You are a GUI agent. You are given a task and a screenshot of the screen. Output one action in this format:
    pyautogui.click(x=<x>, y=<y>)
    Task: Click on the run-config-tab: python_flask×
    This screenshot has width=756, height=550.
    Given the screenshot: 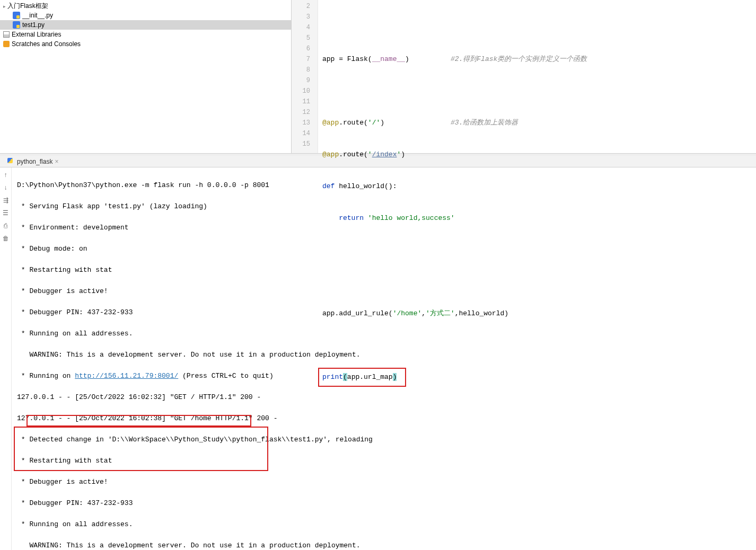 What is the action you would take?
    pyautogui.click(x=33, y=162)
    